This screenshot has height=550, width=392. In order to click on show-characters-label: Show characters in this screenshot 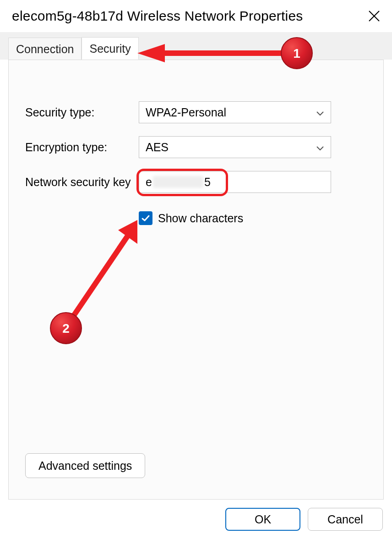, I will do `click(201, 218)`.